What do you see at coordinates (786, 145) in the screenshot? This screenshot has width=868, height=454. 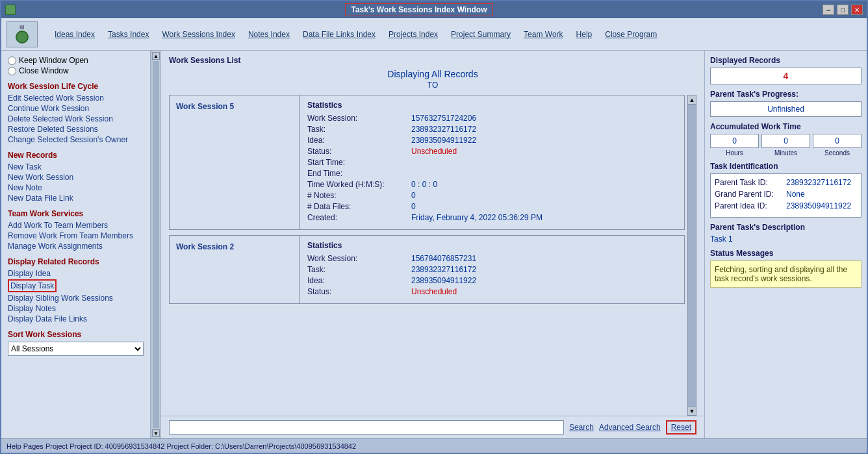 I see `accumulated-row: 0 Hours 0 Minutes 0 Seconds` at bounding box center [786, 145].